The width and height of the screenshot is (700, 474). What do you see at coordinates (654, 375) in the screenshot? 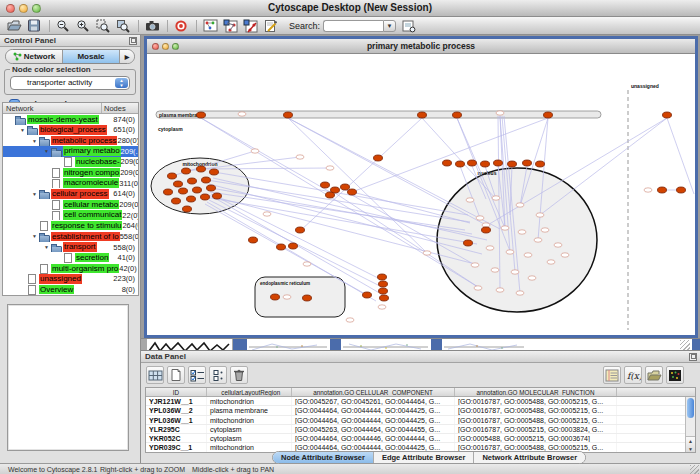
I see `import-attributes-folder-icon` at bounding box center [654, 375].